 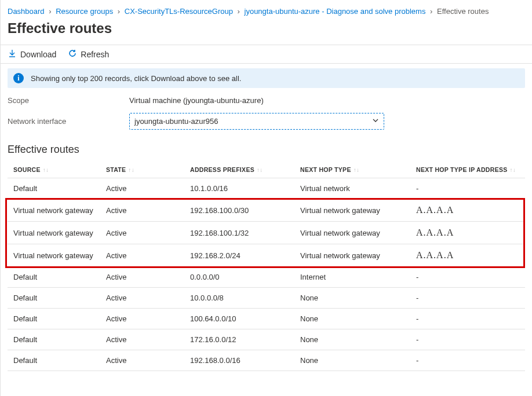 I want to click on refresh-icon, so click(x=72, y=54).